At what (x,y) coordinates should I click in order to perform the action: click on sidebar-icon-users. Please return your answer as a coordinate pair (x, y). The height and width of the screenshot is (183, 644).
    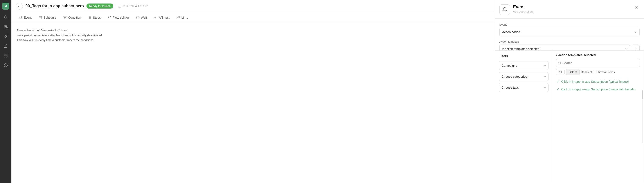
    Looking at the image, I should click on (6, 27).